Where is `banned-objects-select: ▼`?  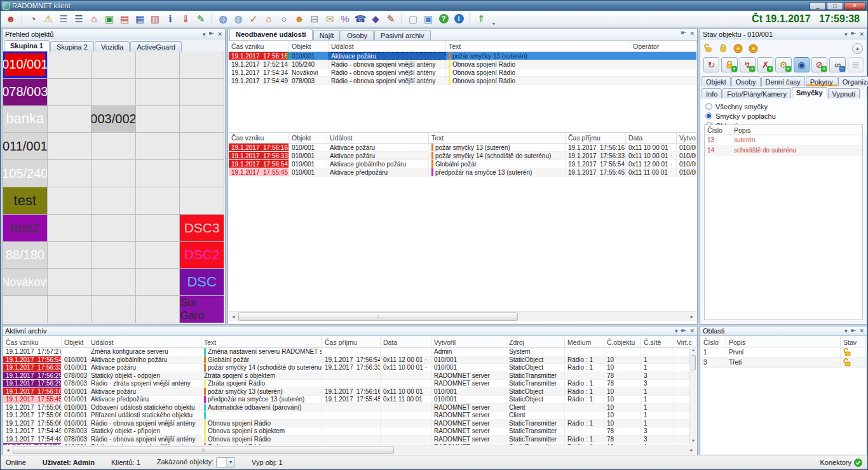
banned-objects-select: ▼ is located at coordinates (226, 462).